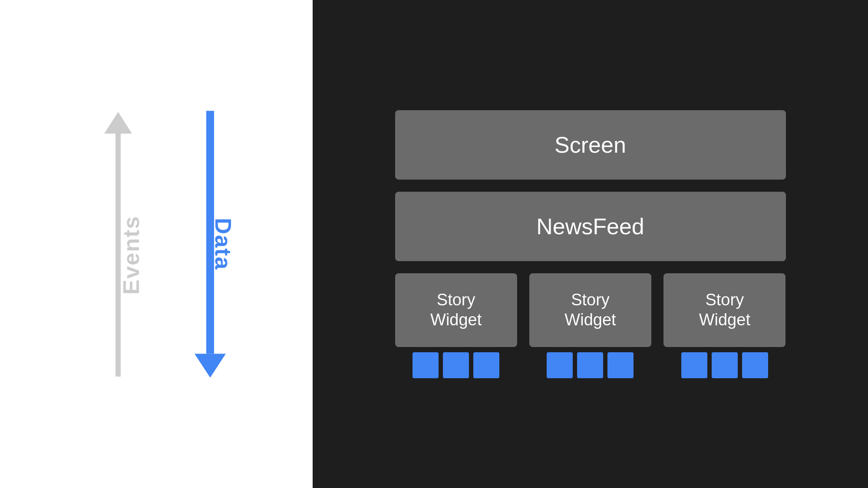  What do you see at coordinates (210, 232) in the screenshot?
I see `data-arrow-line: Data` at bounding box center [210, 232].